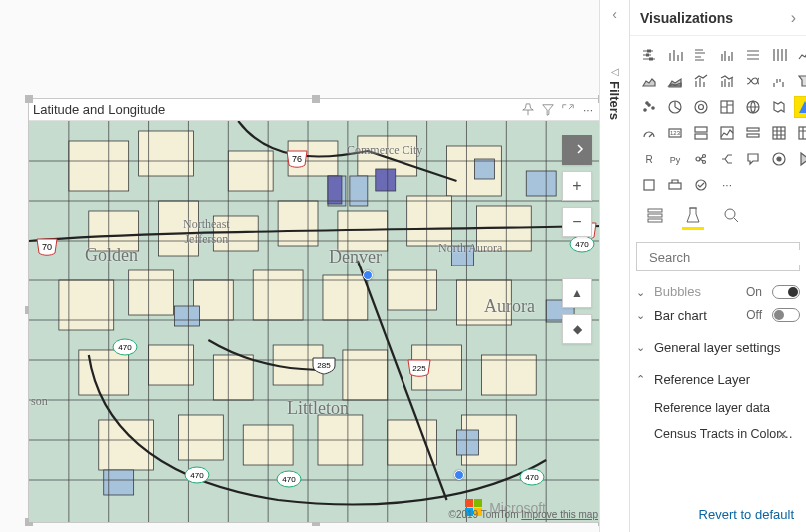  Describe the element at coordinates (649, 107) in the screenshot. I see `scatter-icon` at that location.